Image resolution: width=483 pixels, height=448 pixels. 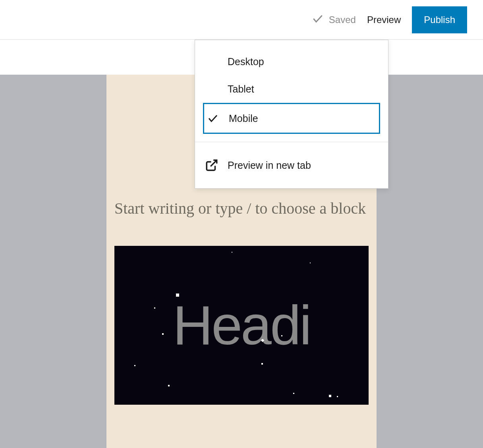 What do you see at coordinates (246, 62) in the screenshot?
I see `preview-option-label: Desktop` at bounding box center [246, 62].